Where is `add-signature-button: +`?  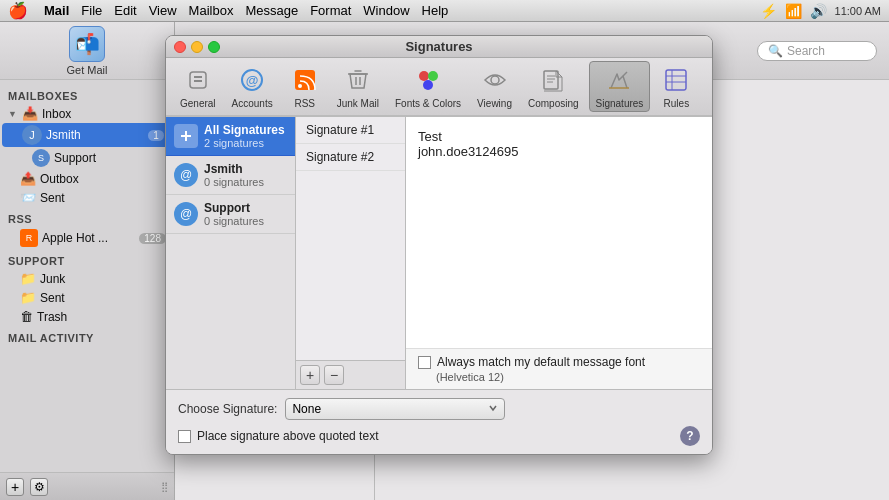
add-signature-button: + is located at coordinates (310, 375).